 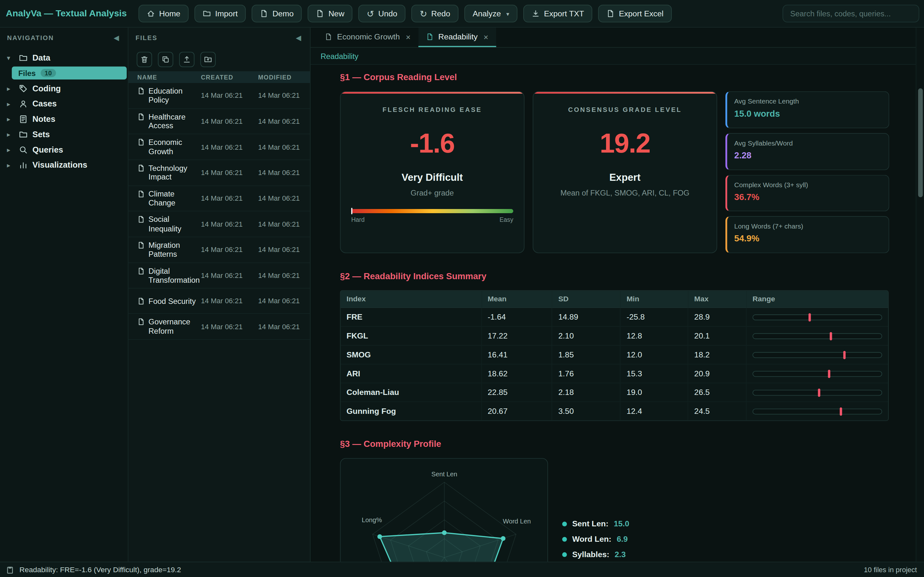 What do you see at coordinates (170, 14) in the screenshot?
I see `home-button-label: Home` at bounding box center [170, 14].